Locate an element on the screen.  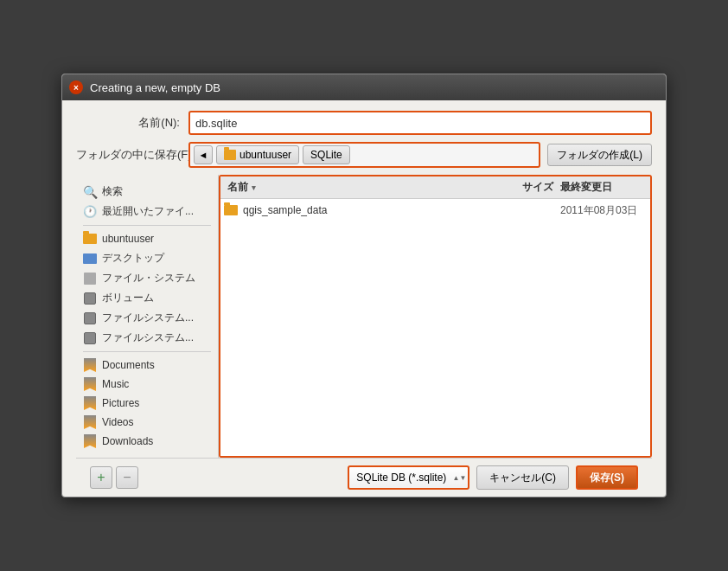
file-date-label: 2011年08月03日 is located at coordinates (603, 211).